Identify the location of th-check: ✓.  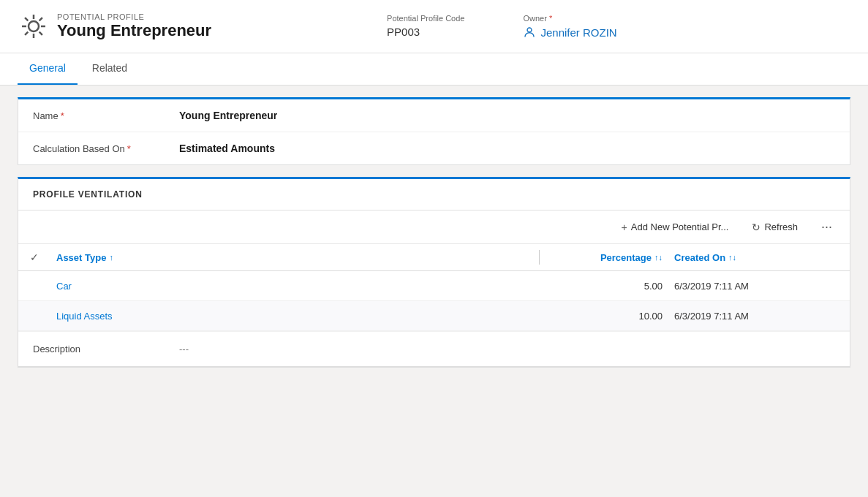
(43, 257).